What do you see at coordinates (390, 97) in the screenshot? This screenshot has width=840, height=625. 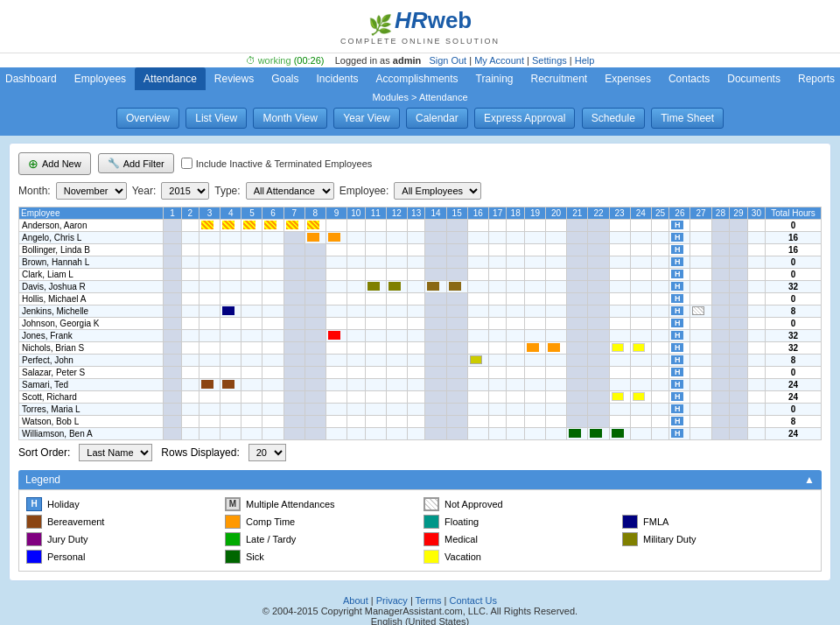 I see `breadcrumb-modules: Modules` at bounding box center [390, 97].